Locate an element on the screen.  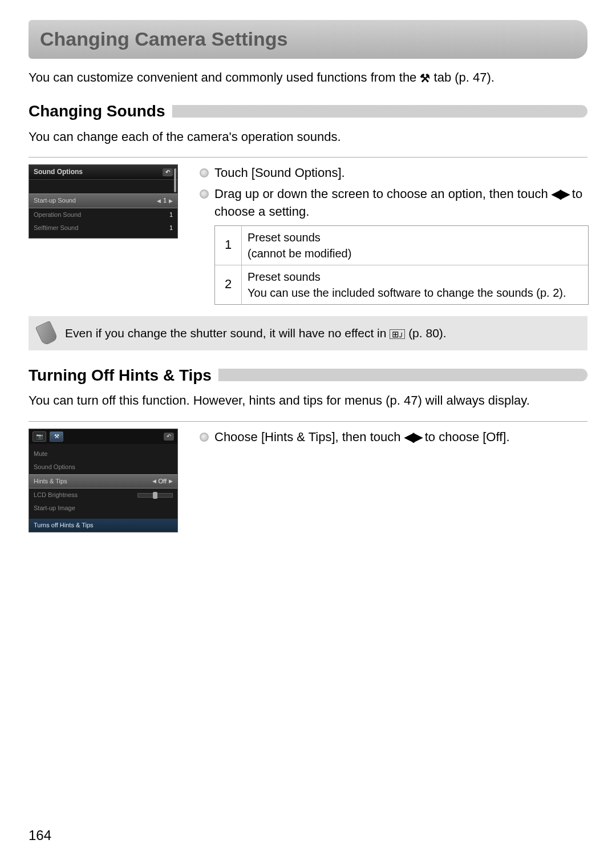
opt-num-2: 2 is located at coordinates (228, 285).